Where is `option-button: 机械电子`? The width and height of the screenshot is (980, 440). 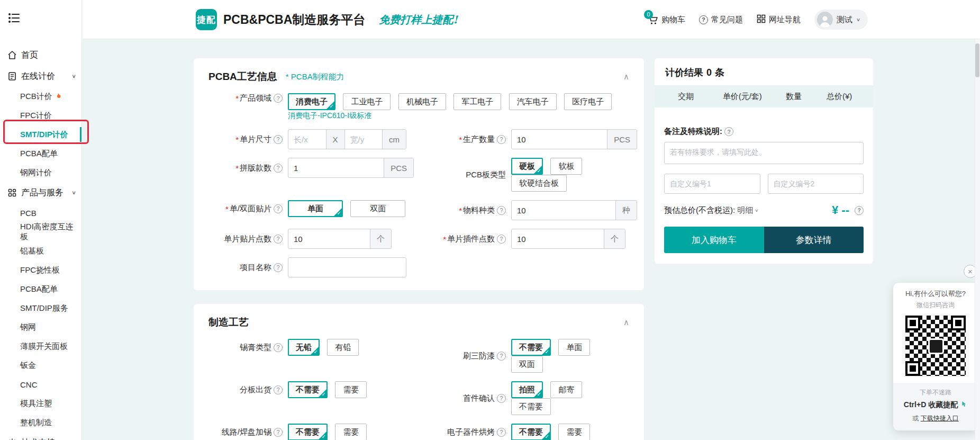 option-button: 机械电子 is located at coordinates (422, 102).